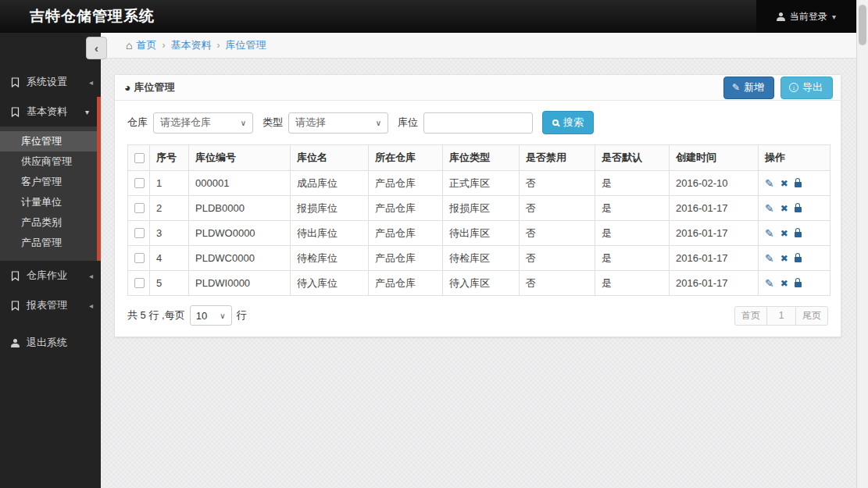 The image size is (868, 488). What do you see at coordinates (50, 343) in the screenshot?
I see `sidebar-item-logout: 退出系统` at bounding box center [50, 343].